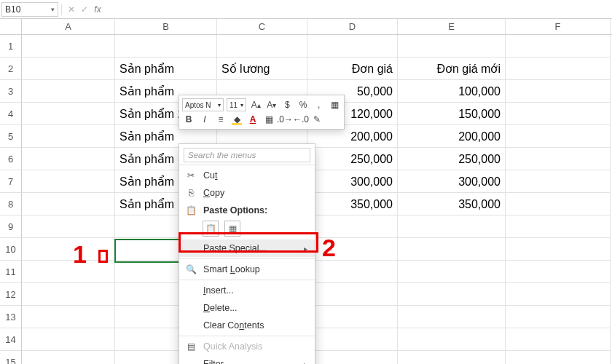 Image resolution: width=612 pixels, height=364 pixels. I want to click on fx-icon: fx, so click(98, 9).